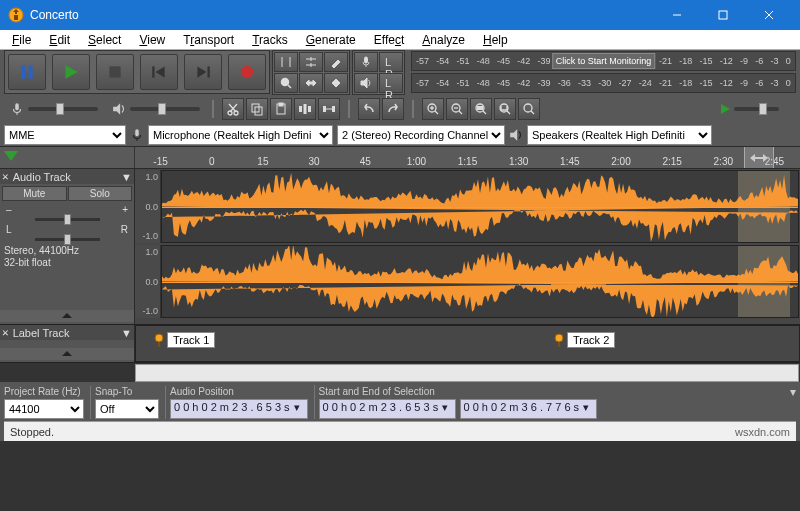  I want to click on trim-button, so click(305, 109).